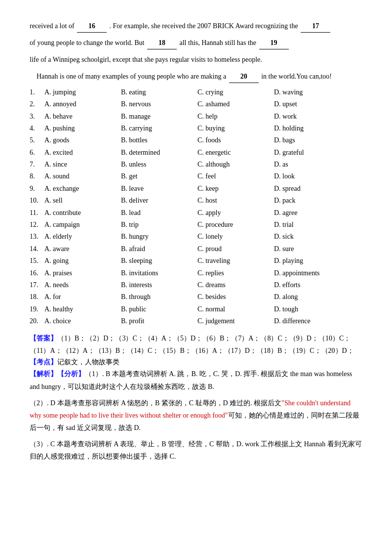  What do you see at coordinates (159, 165) in the screenshot?
I see `choice-7b: B. unless` at bounding box center [159, 165].